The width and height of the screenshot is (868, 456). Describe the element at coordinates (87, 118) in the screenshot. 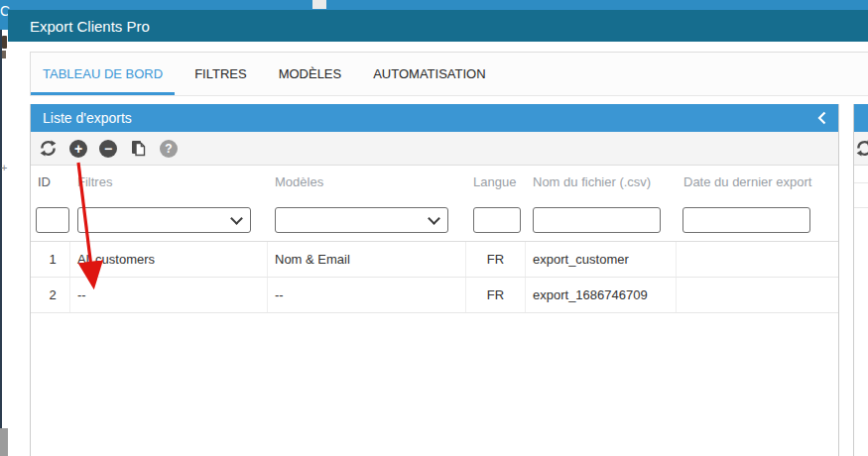

I see `exports-panel-title: Liste d'exports` at that location.